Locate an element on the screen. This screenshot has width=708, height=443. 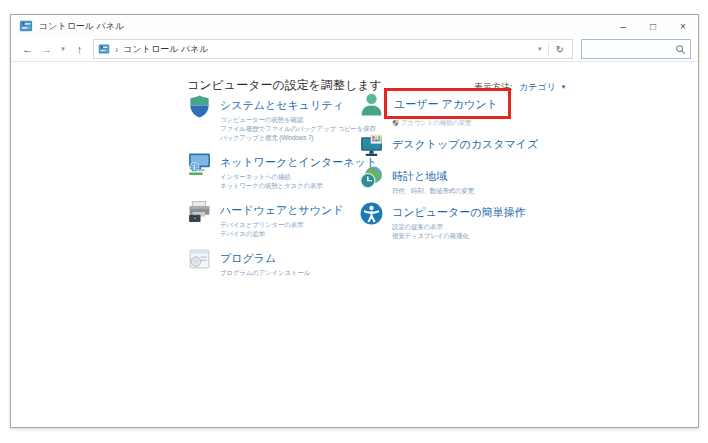
navigation-bar: ← → ▾ ↑ › コントロール パネル ▾ ↻ is located at coordinates (354, 50).